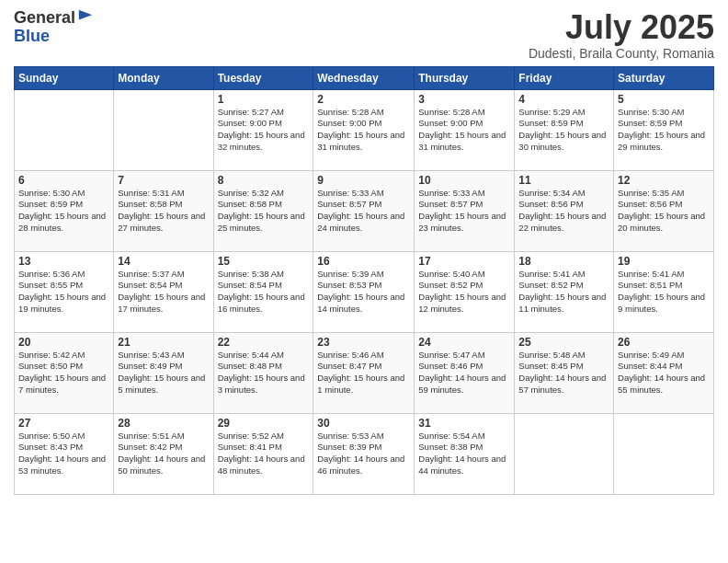  Describe the element at coordinates (31, 36) in the screenshot. I see `logo-blue: Blue` at that location.